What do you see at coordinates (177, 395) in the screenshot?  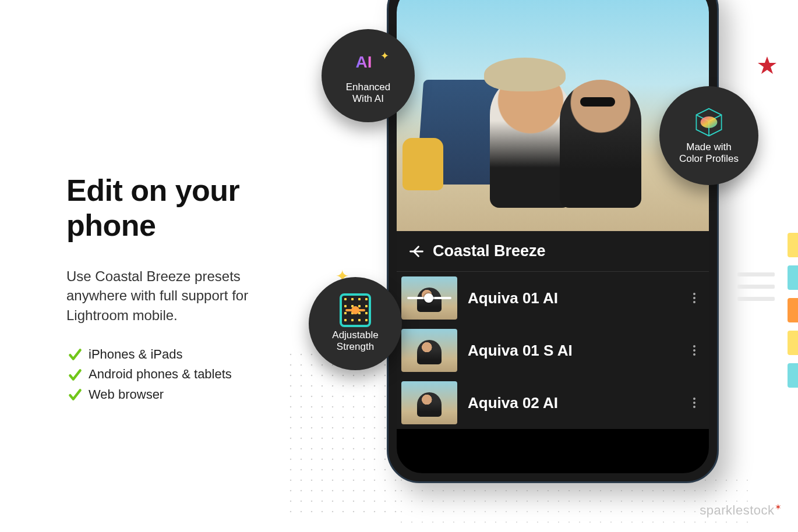 I see `list-item: Web browser` at bounding box center [177, 395].